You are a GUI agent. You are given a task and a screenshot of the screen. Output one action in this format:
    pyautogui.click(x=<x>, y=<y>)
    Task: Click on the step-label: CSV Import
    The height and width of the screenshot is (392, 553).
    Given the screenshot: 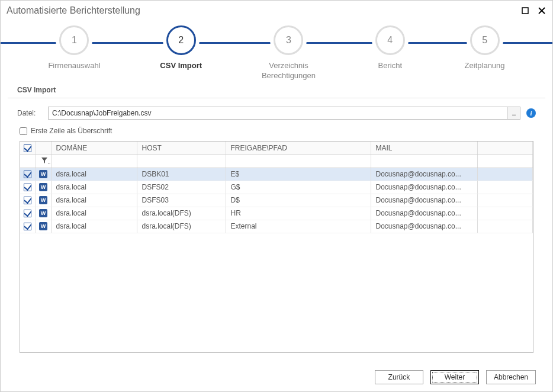 What is the action you would take?
    pyautogui.click(x=181, y=66)
    